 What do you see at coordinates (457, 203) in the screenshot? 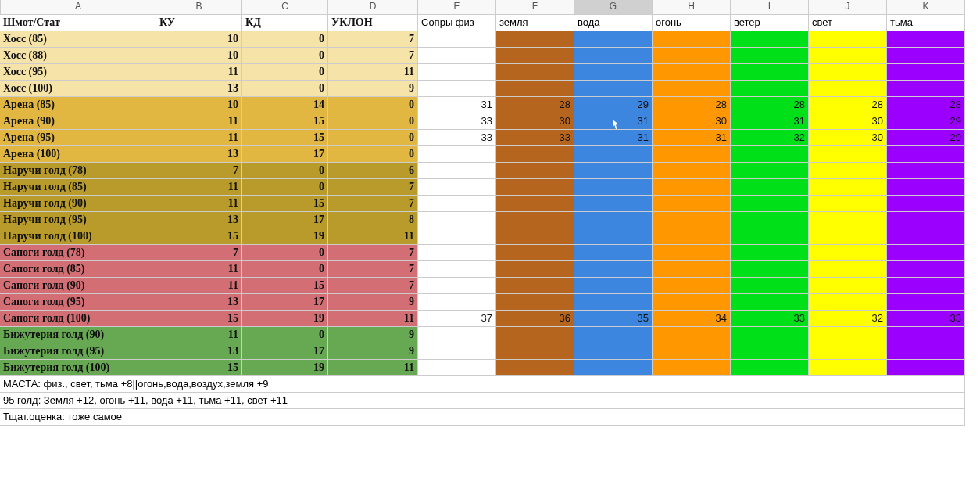
I see `cell-r12-E` at bounding box center [457, 203].